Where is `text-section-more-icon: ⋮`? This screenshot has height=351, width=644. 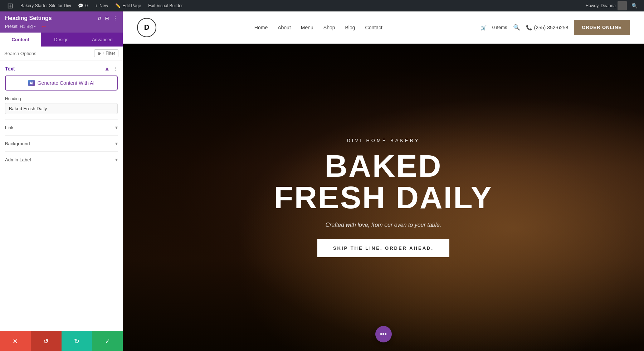
text-section-more-icon: ⋮ is located at coordinates (115, 69).